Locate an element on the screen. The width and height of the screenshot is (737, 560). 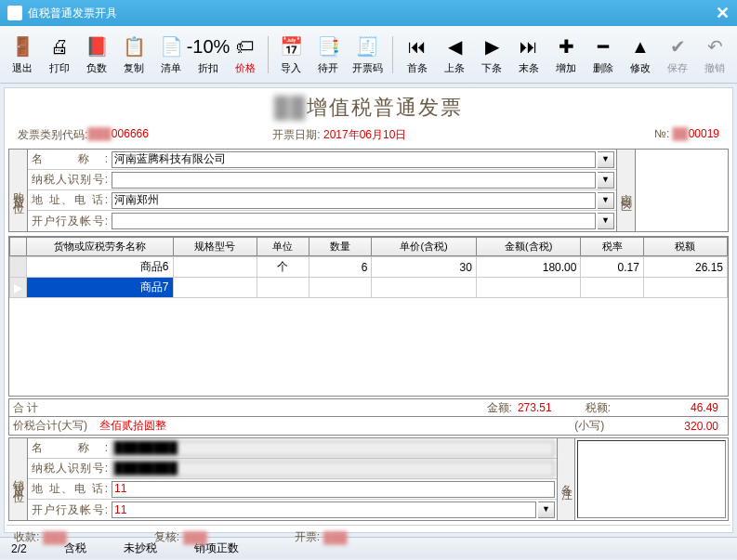
next-icon: ▶ is located at coordinates (492, 46).